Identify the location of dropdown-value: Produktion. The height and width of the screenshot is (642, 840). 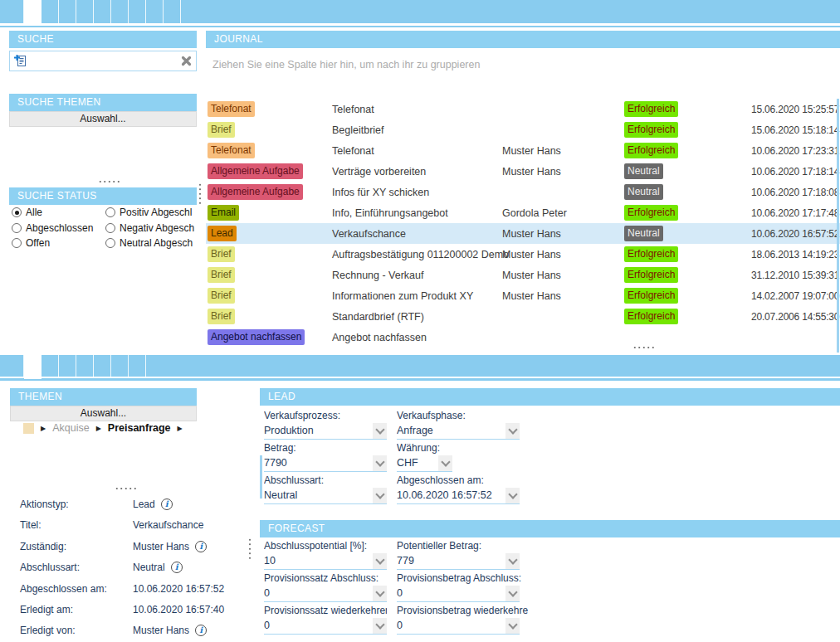
(325, 430).